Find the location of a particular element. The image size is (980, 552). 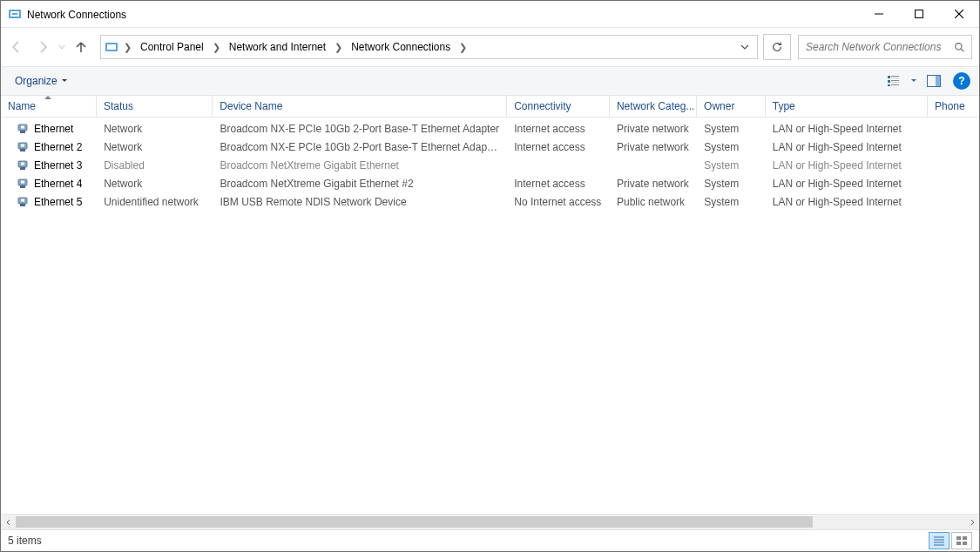

cell-device: IBM USB Remote NDIS Network Device is located at coordinates (361, 202).